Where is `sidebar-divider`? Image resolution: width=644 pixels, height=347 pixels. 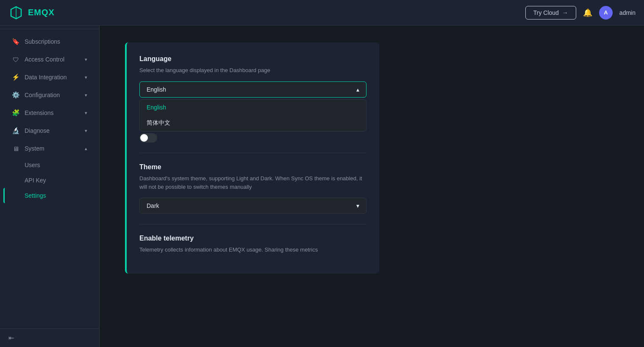 sidebar-divider is located at coordinates (50, 29).